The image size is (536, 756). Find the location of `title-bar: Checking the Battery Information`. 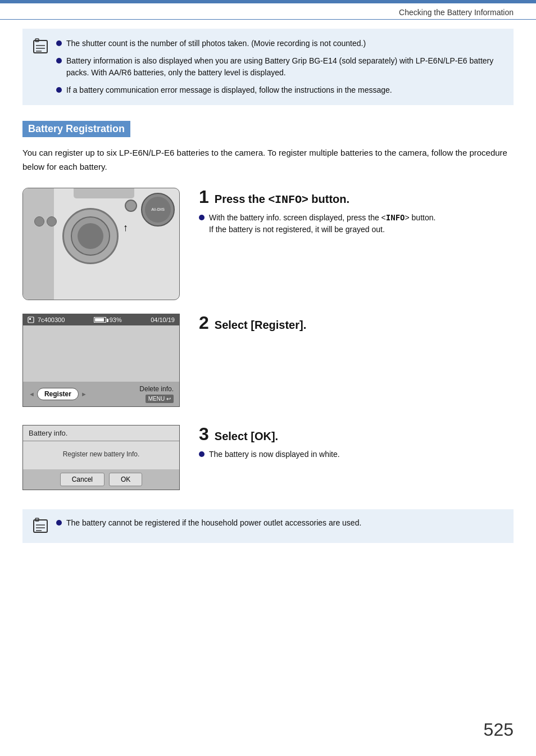

title-bar: Checking the Battery Information is located at coordinates (268, 11).